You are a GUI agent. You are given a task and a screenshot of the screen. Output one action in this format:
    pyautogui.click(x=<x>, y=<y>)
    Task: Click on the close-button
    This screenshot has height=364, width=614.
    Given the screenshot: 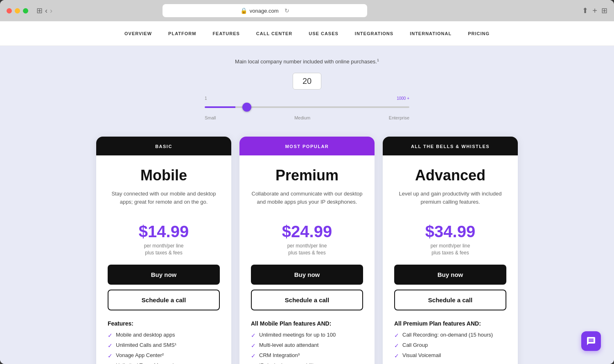 What is the action you would take?
    pyautogui.click(x=9, y=11)
    